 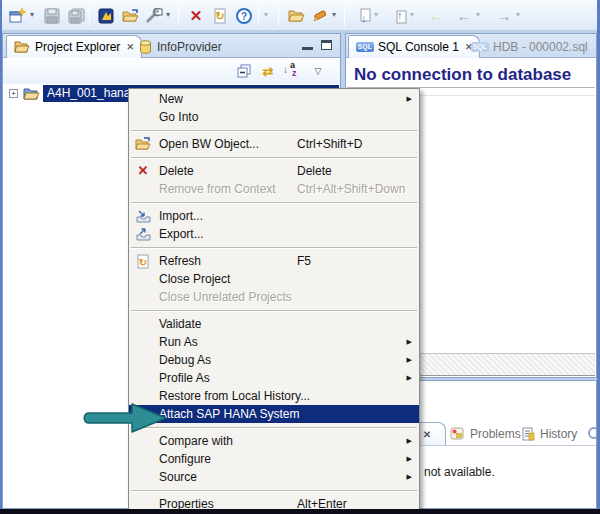 I want to click on menu-item-close-project: Close Project, so click(x=274, y=279).